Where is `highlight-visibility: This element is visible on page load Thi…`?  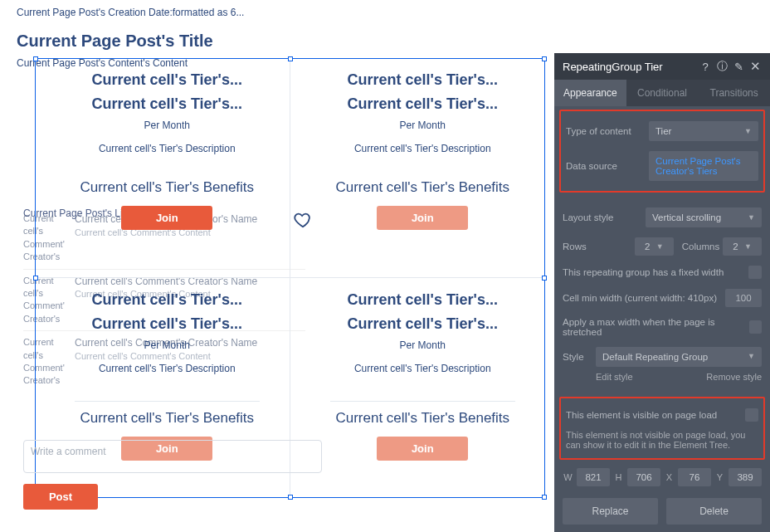
highlight-visibility: This element is visible on page load Thi… is located at coordinates (662, 428).